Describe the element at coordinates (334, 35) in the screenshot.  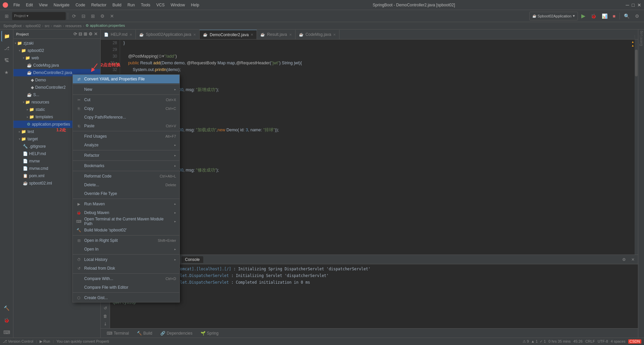
I see `tab-codemsg-close: ✕` at that location.